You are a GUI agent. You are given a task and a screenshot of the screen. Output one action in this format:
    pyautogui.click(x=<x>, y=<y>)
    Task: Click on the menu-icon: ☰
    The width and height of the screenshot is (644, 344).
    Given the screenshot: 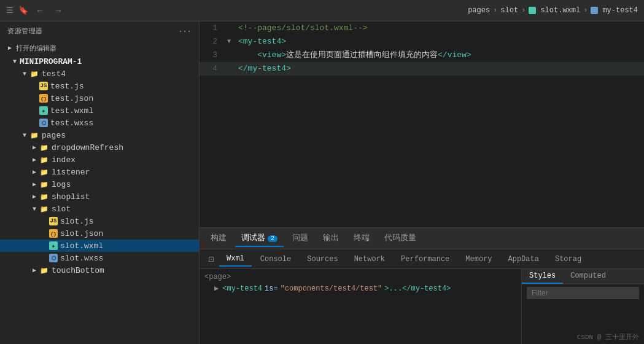 What is the action you would take?
    pyautogui.click(x=10, y=10)
    